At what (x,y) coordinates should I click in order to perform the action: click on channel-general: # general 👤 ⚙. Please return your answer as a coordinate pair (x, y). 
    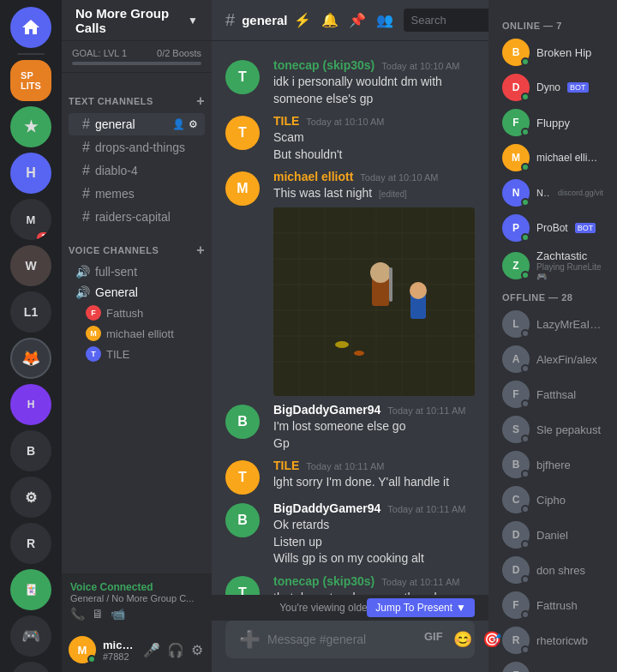
    Looking at the image, I should click on (137, 124).